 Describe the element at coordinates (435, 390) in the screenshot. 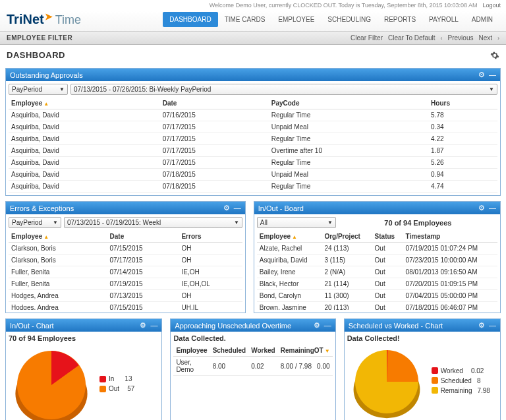

I see `remaining-swatch` at that location.